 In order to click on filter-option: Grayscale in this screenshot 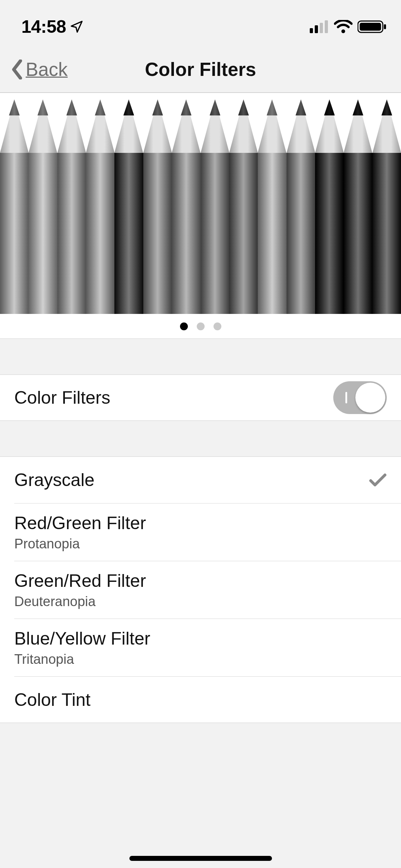, I will do `click(200, 480)`.